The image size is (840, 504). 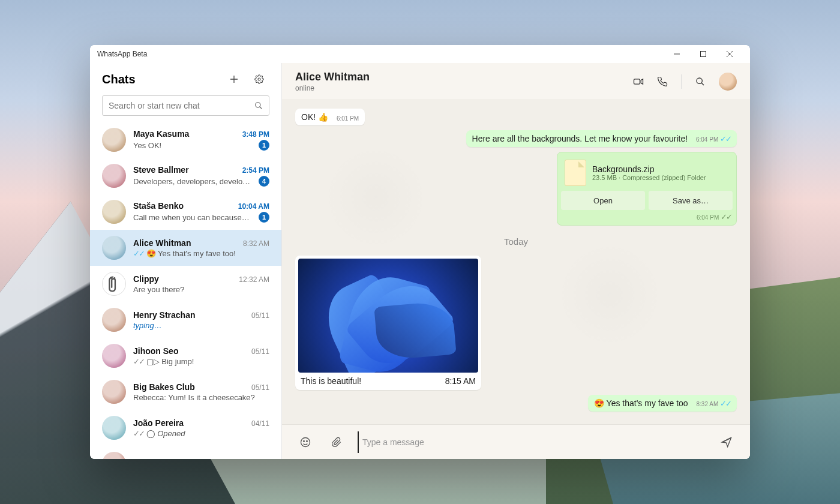 What do you see at coordinates (259, 79) in the screenshot?
I see `settings-button` at bounding box center [259, 79].